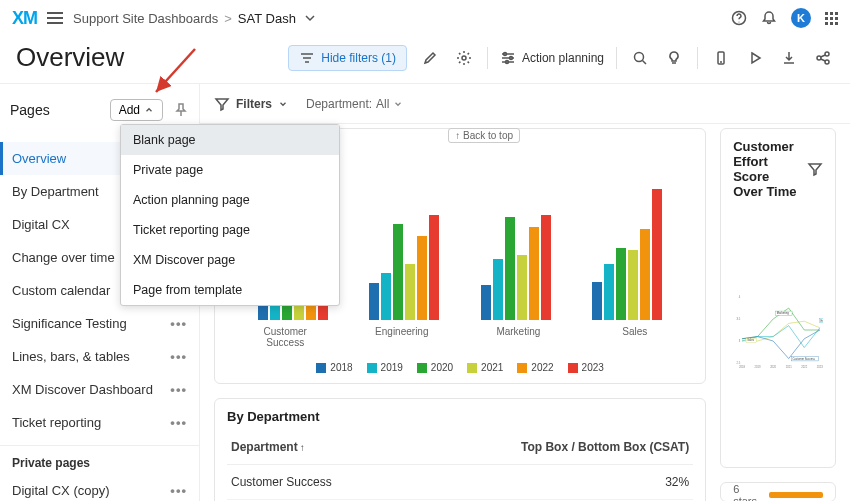 The height and width of the screenshot is (501, 850). I want to click on card-title-effort: Customer Effort Score Over Time, so click(778, 169).